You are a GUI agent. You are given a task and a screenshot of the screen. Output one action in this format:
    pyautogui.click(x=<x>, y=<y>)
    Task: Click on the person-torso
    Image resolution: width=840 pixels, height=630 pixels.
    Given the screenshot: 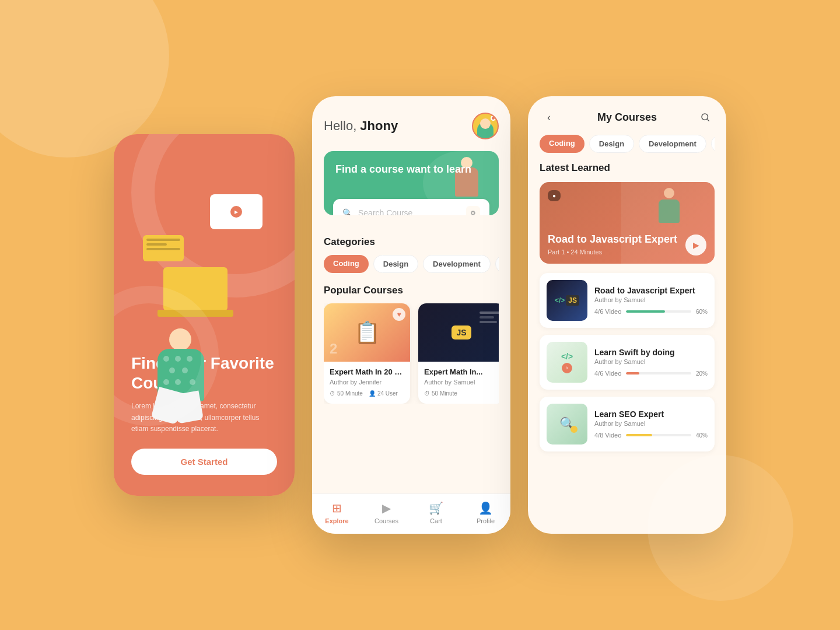 What is the action you would take?
    pyautogui.click(x=181, y=375)
    